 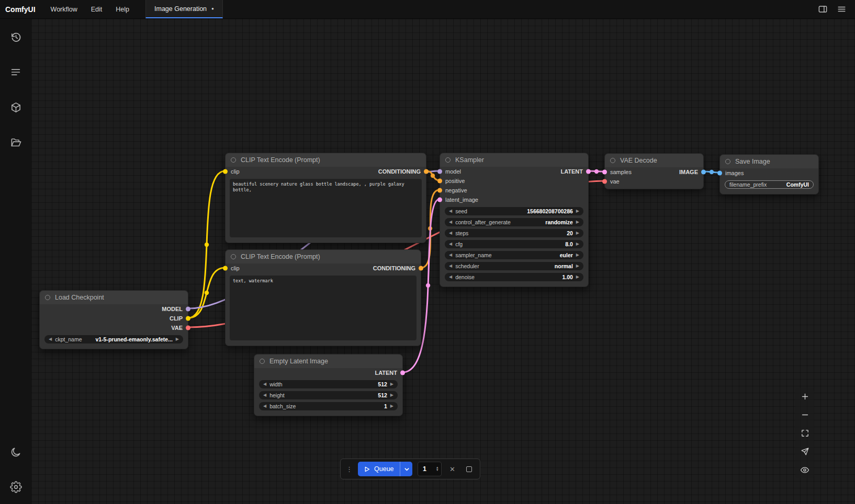 What do you see at coordinates (350, 469) in the screenshot?
I see `drag-handle-icon: ⋮` at bounding box center [350, 469].